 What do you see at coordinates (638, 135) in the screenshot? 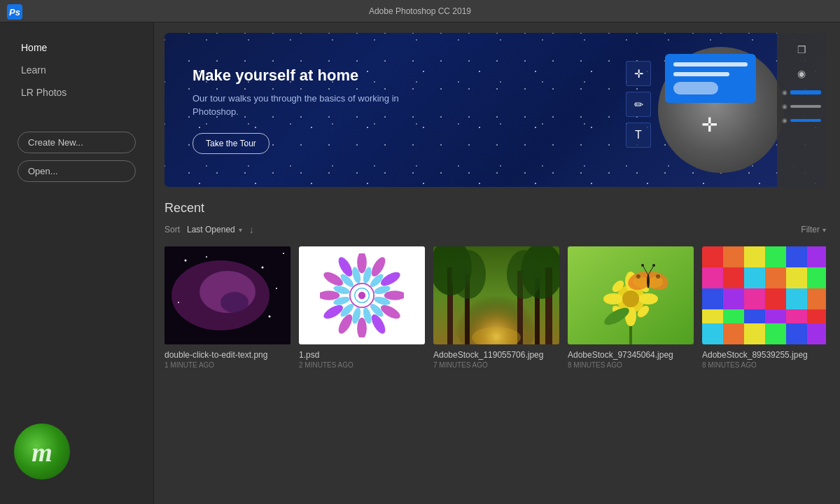
I see `text-tool-icon: T` at bounding box center [638, 135].